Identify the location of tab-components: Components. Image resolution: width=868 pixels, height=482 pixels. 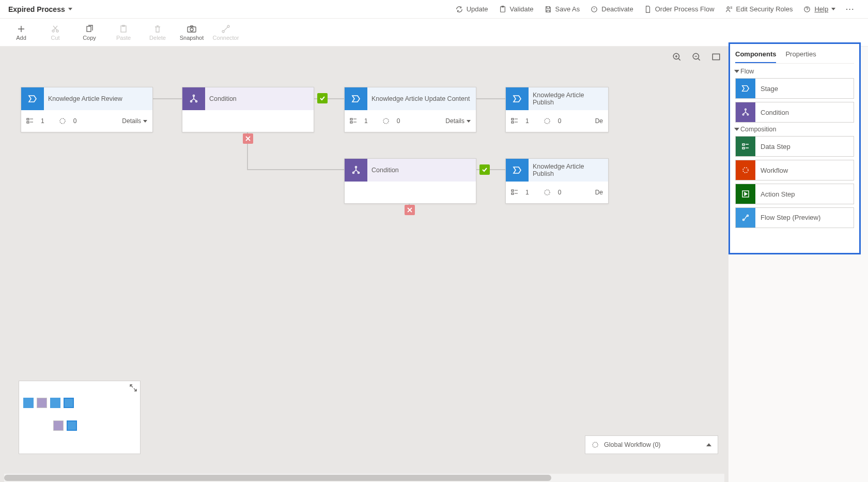
(755, 56).